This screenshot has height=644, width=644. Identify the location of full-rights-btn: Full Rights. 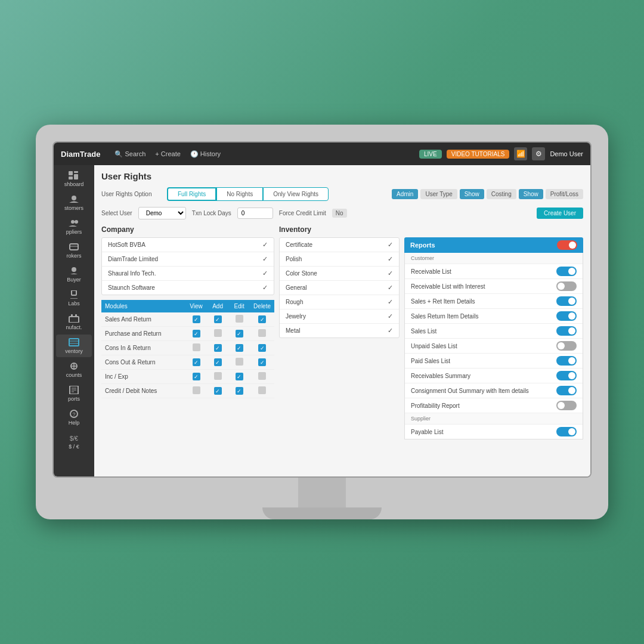
(192, 194).